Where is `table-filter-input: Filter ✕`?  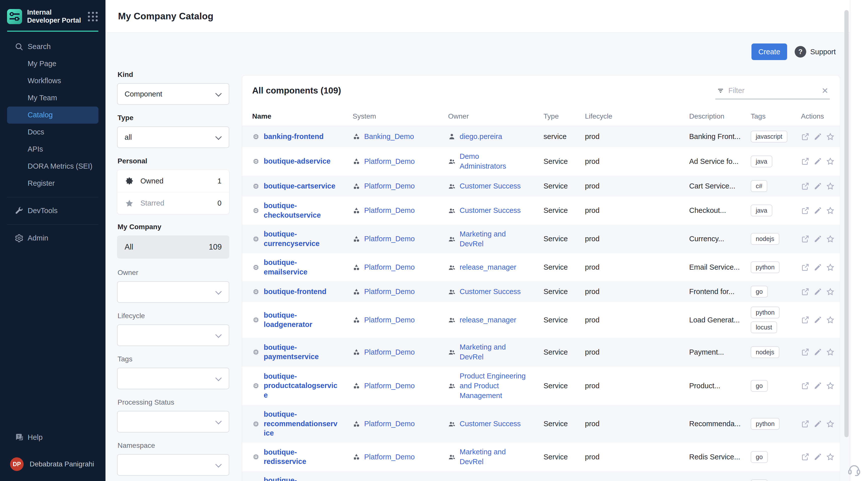 table-filter-input: Filter ✕ is located at coordinates (773, 92).